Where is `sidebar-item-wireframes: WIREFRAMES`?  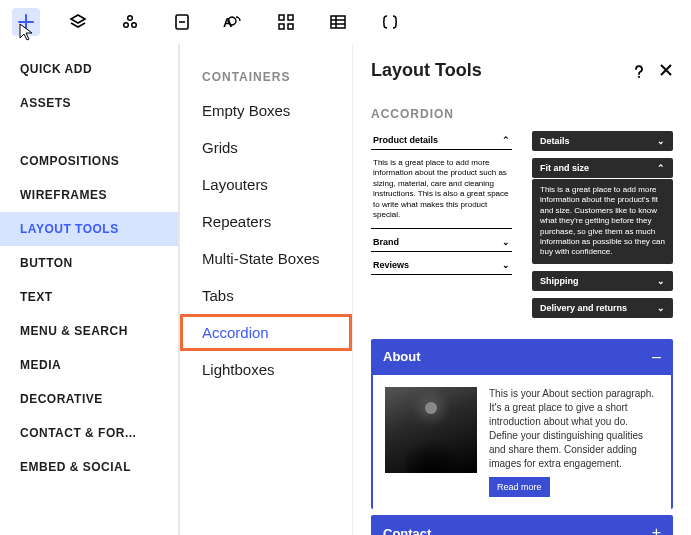 sidebar-item-wireframes: WIREFRAMES is located at coordinates (89, 195).